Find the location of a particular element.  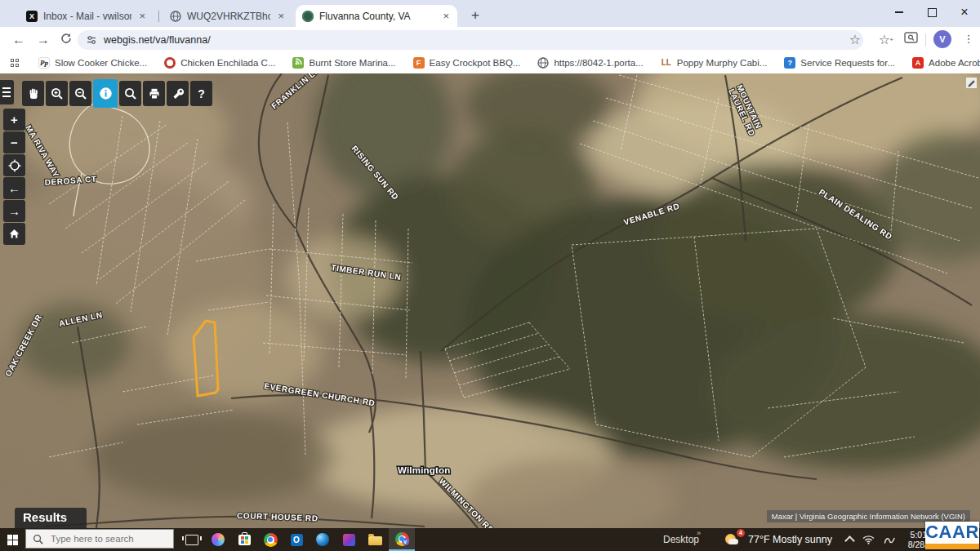

reload-icon is located at coordinates (66, 40).